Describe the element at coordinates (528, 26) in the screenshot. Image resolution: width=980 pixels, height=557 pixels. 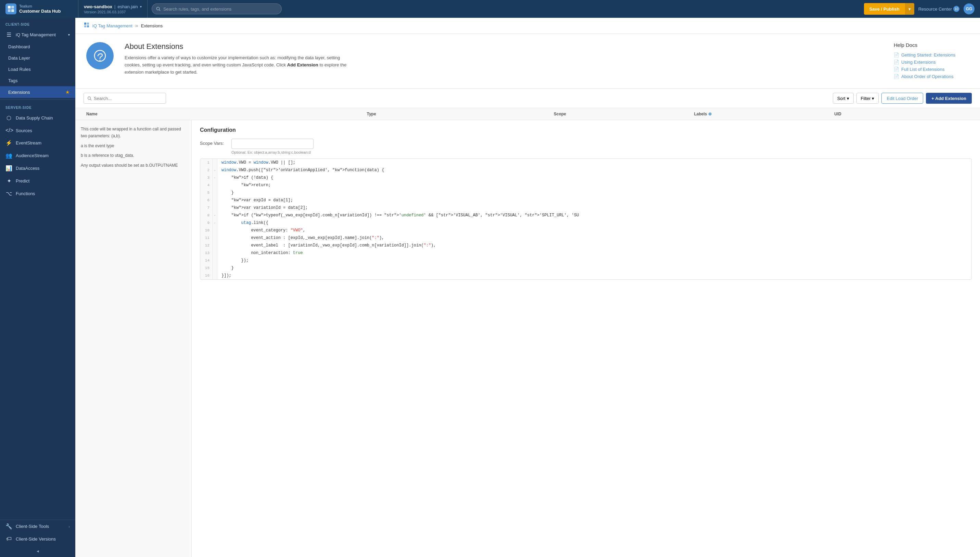
I see `breadcrumb: iQ Tag Management » Extensions` at that location.